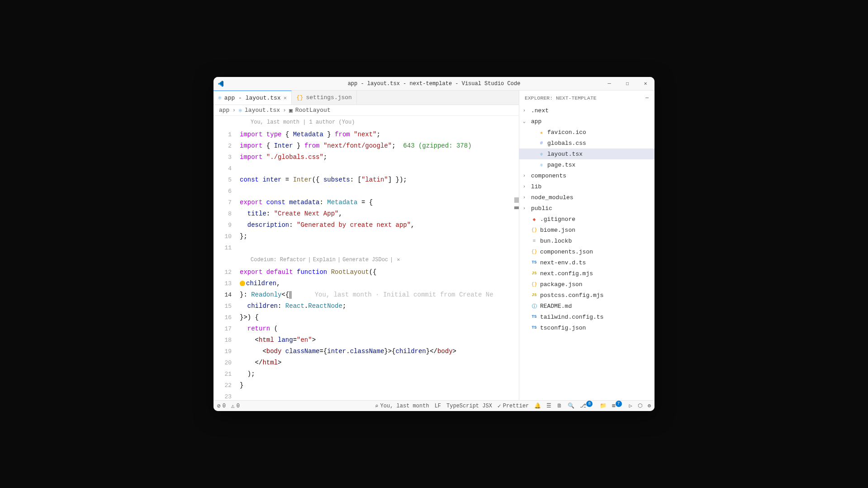  What do you see at coordinates (402, 406) in the screenshot?
I see `status-blame: ⌕You, last month` at bounding box center [402, 406].